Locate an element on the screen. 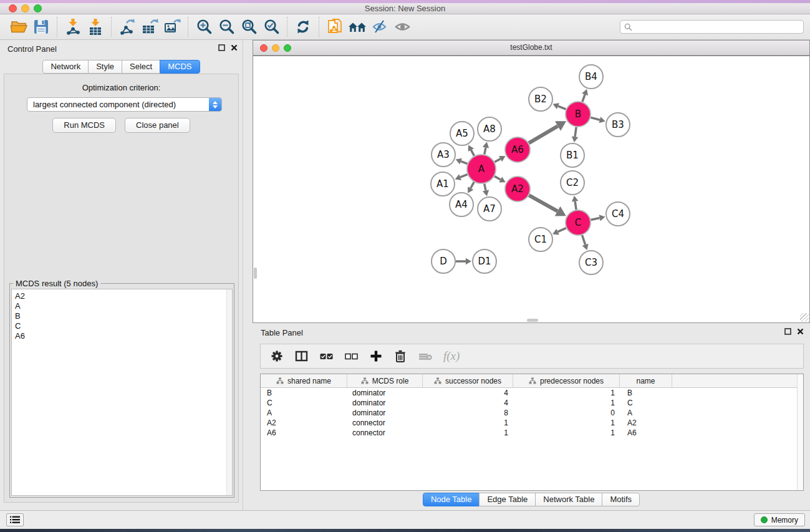 The width and height of the screenshot is (810, 532). graph-edge-C-C2 is located at coordinates (576, 206).